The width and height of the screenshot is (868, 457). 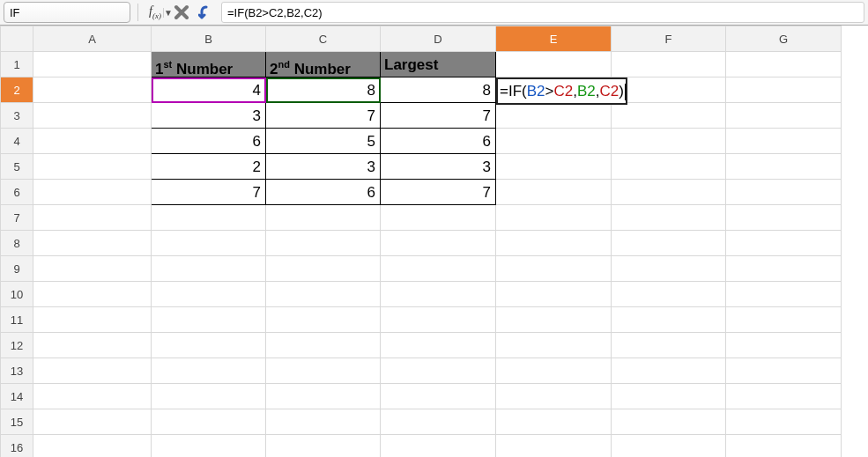 I want to click on row-header-7: 7, so click(x=18, y=218).